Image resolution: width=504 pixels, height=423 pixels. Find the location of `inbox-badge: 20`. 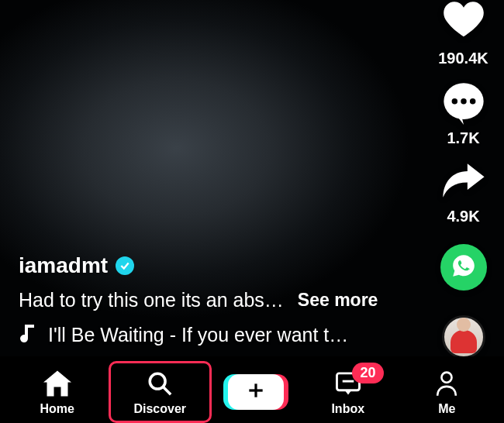

inbox-badge: 20 is located at coordinates (368, 373).